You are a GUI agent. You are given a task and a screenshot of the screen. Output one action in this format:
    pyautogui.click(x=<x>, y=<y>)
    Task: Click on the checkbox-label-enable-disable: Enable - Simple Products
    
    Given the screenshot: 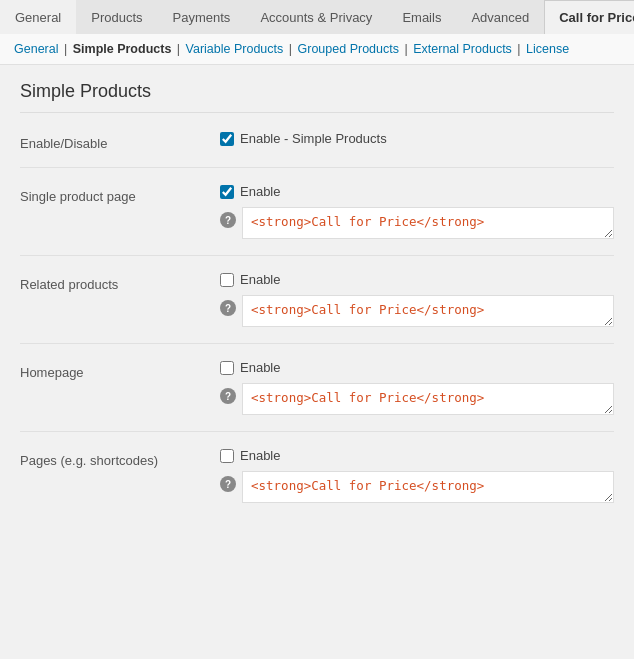 What is the action you would take?
    pyautogui.click(x=314, y=138)
    